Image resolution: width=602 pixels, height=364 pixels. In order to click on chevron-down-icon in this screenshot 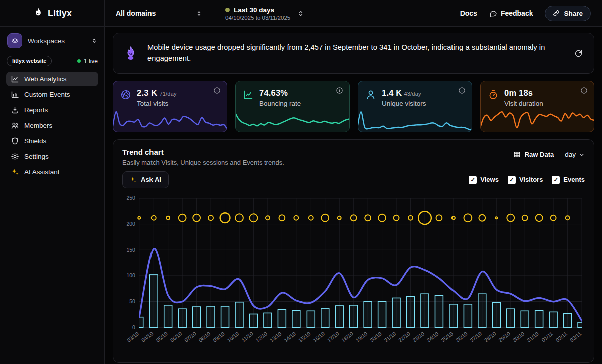, I will do `click(582, 155)`.